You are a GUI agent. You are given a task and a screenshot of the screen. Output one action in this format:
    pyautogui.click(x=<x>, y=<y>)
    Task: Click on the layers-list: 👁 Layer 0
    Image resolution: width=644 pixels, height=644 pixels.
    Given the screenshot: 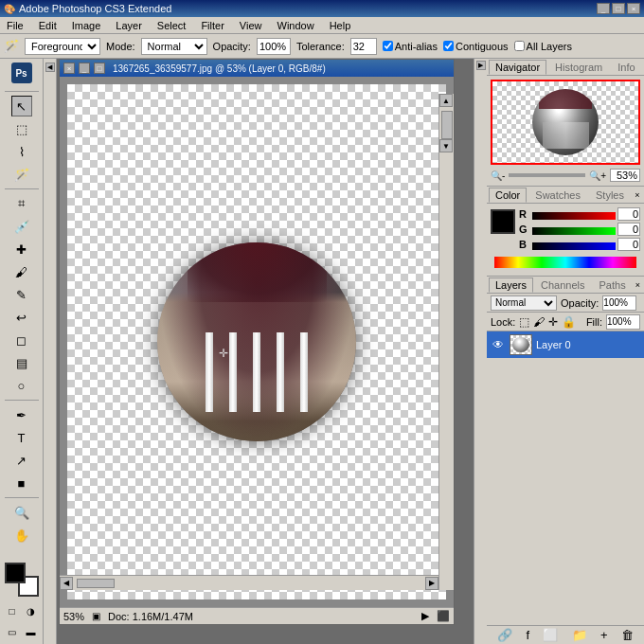 What is the action you would take?
    pyautogui.click(x=565, y=478)
    